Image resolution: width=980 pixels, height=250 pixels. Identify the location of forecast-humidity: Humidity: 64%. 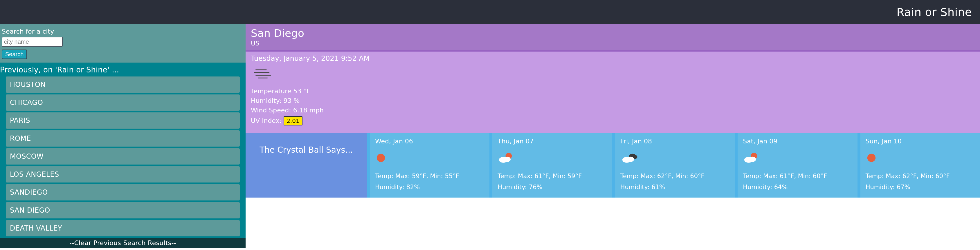
(797, 187).